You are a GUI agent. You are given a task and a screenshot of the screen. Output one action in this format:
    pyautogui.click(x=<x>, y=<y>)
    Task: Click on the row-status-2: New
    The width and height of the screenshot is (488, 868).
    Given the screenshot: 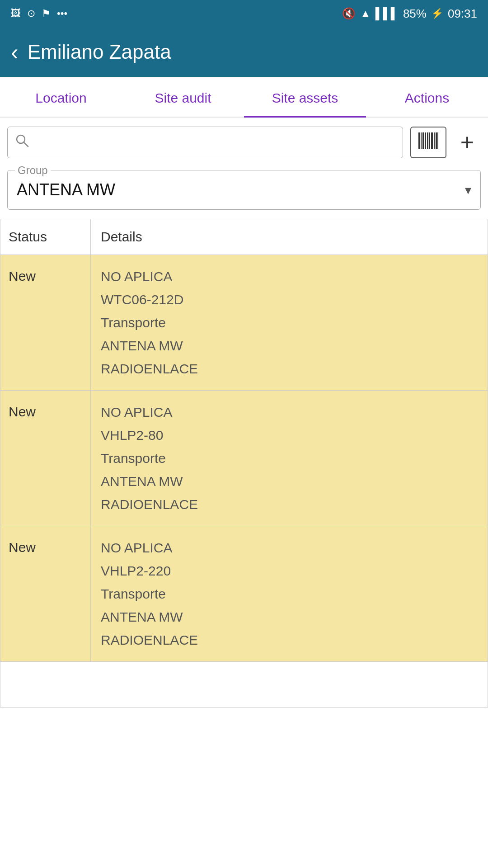 What is the action you would take?
    pyautogui.click(x=46, y=458)
    